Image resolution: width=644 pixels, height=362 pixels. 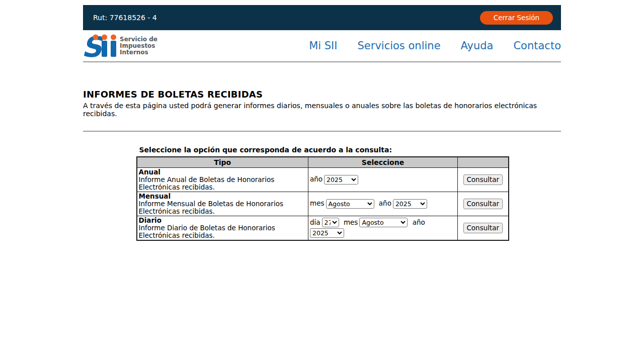 What do you see at coordinates (323, 199) in the screenshot?
I see `consulta-table: Tipo Seleccione Anual Informe Anual de B…` at bounding box center [323, 199].